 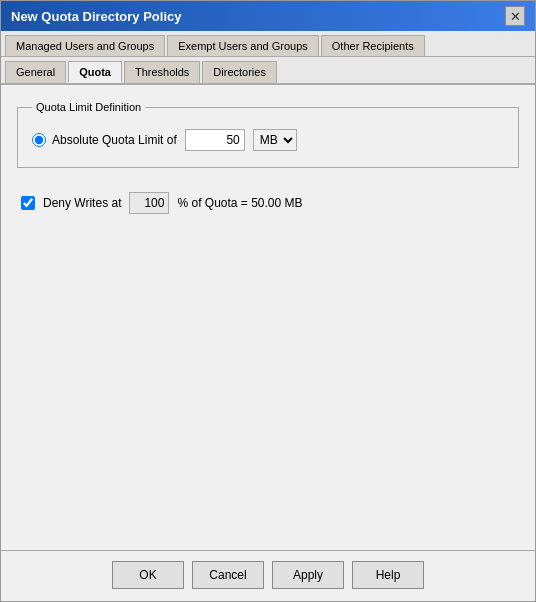 I want to click on ok-button: OK, so click(x=148, y=575).